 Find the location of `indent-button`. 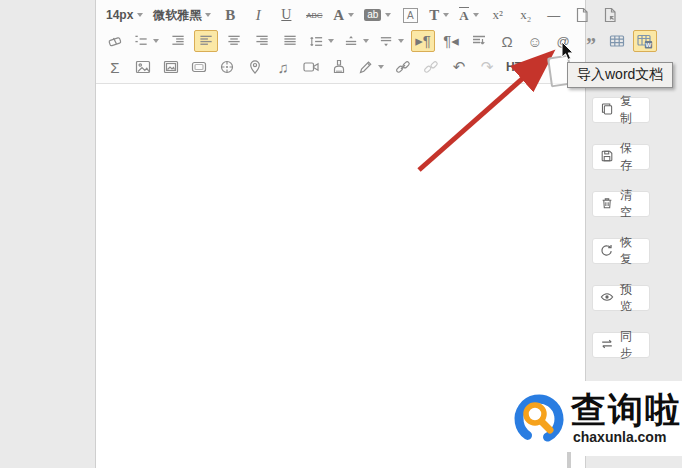

indent-button is located at coordinates (178, 41).